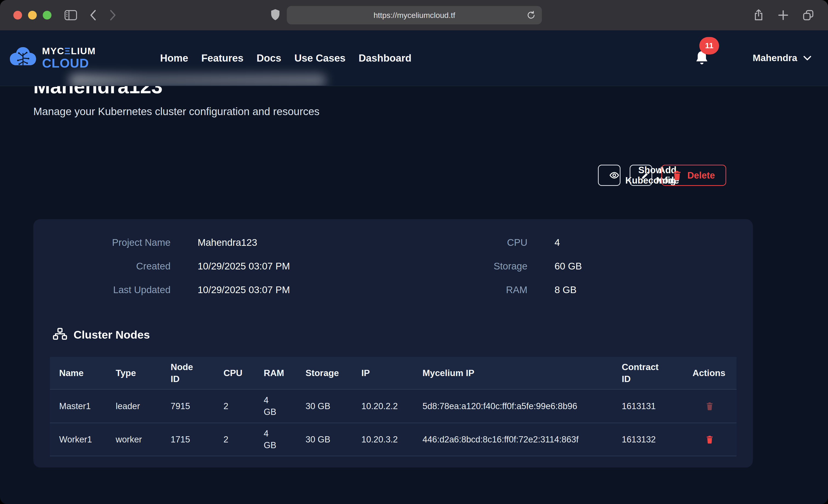 Image resolution: width=828 pixels, height=504 pixels. Describe the element at coordinates (32, 15) in the screenshot. I see `window-controls` at that location.